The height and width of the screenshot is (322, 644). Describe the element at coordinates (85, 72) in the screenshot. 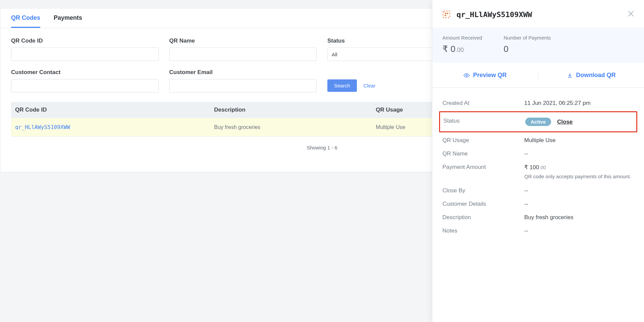

I see `label-contact: Customer Contact` at that location.